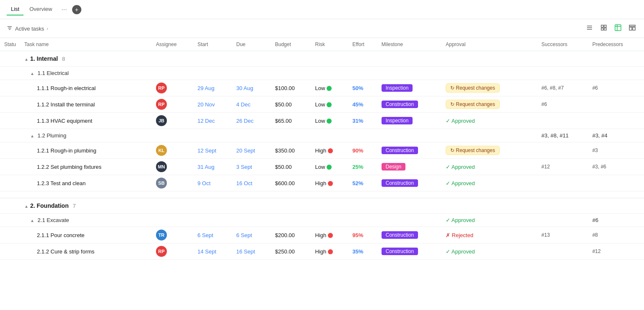  I want to click on table-row: 1.2.2 Set plumbing fixtures MN 31 Aug 3 …, so click(322, 167).